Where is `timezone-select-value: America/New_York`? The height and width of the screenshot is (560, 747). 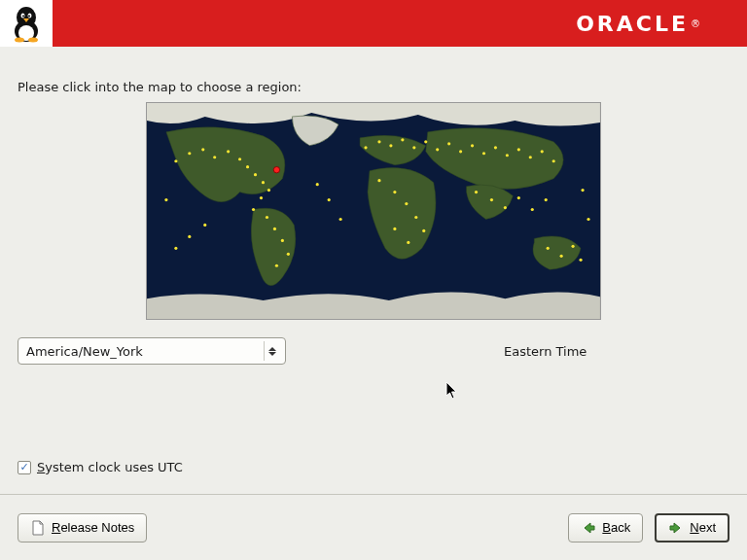
timezone-select-value: America/New_York is located at coordinates (85, 352).